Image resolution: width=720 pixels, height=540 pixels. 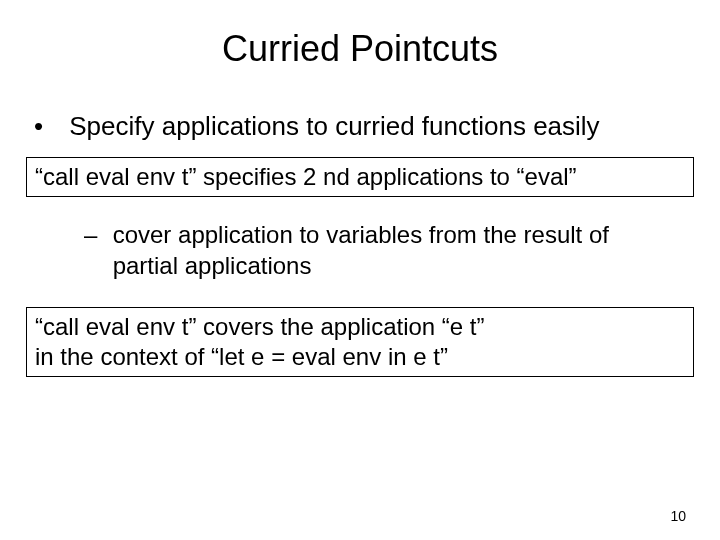 I want to click on example-box-2: “call eval env t” covers the application…, so click(x=360, y=342).